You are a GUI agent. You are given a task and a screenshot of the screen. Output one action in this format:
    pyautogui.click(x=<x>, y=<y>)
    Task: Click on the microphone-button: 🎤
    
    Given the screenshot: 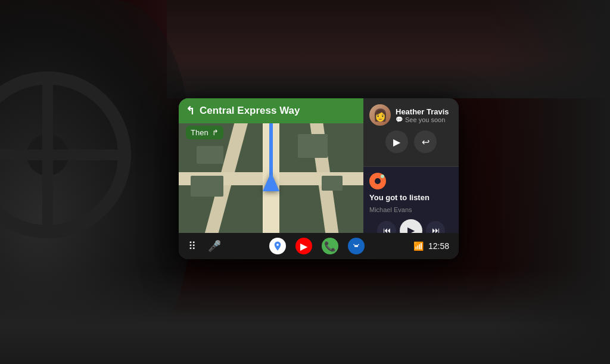 What is the action you would take?
    pyautogui.click(x=214, y=246)
    